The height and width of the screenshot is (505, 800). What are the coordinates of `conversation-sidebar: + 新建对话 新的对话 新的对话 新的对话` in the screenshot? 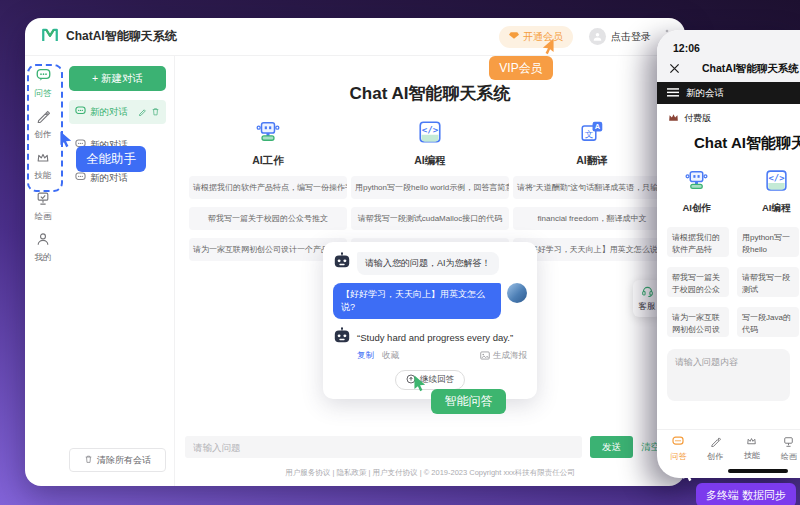 It's located at (118, 271).